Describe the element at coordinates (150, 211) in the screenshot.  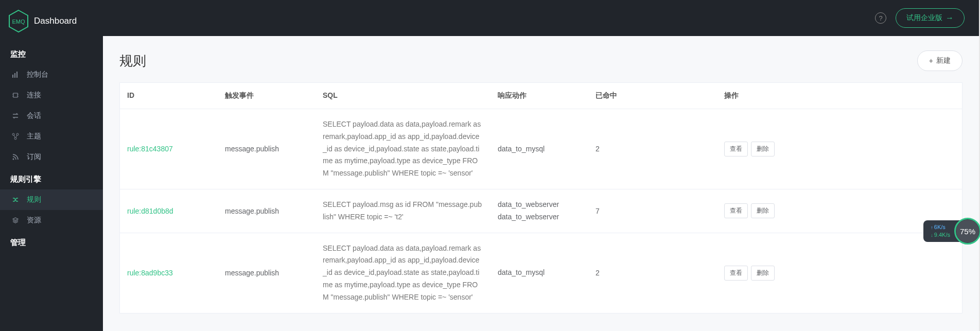
I see `rule-id-link: rule:d81d0b8d` at that location.